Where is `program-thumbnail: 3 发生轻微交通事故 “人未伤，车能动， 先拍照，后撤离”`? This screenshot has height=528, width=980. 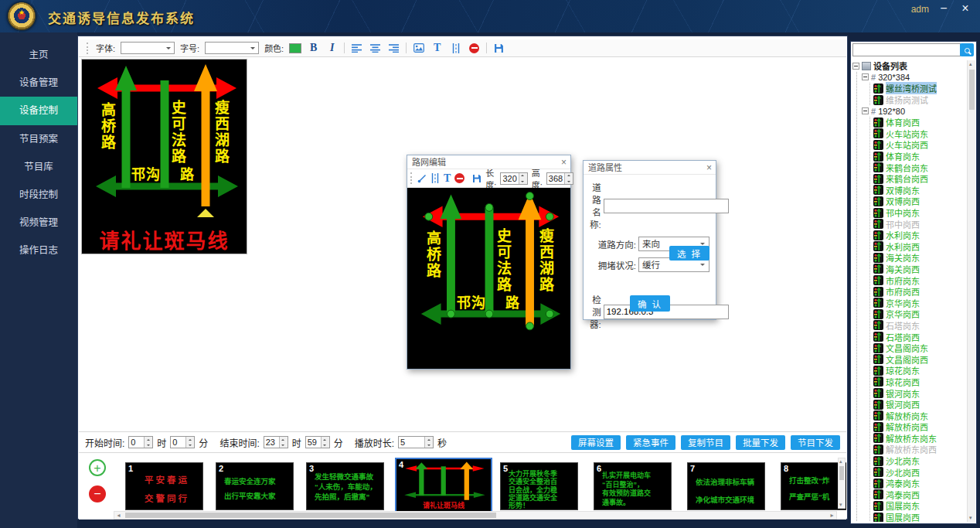
program-thumbnail: 3 发生轻微交通事故 “人未伤，车能动， 先拍照，后撤离” is located at coordinates (345, 486).